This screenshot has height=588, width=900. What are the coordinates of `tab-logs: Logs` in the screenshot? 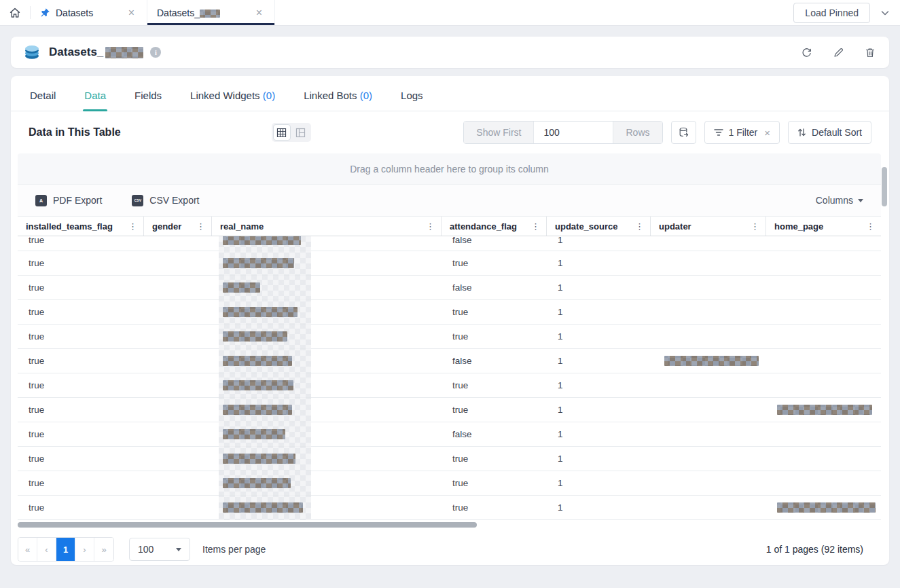 It's located at (412, 100).